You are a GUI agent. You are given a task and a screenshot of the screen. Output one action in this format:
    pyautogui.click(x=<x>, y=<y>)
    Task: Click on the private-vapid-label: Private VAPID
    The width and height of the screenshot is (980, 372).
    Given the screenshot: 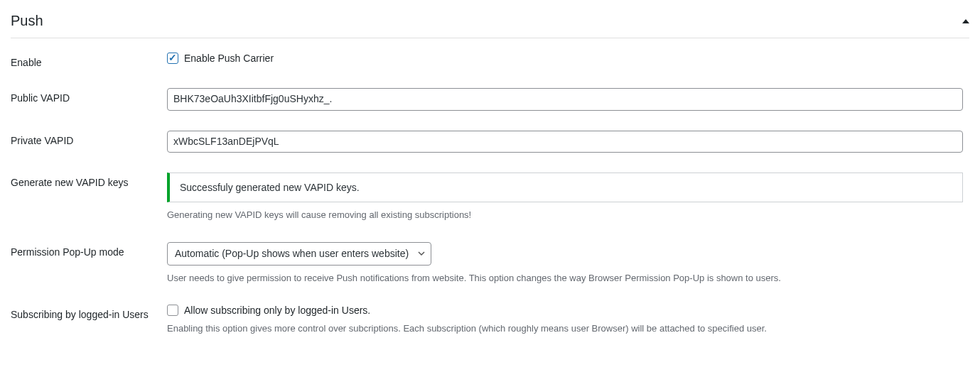 What is the action you would take?
    pyautogui.click(x=89, y=138)
    